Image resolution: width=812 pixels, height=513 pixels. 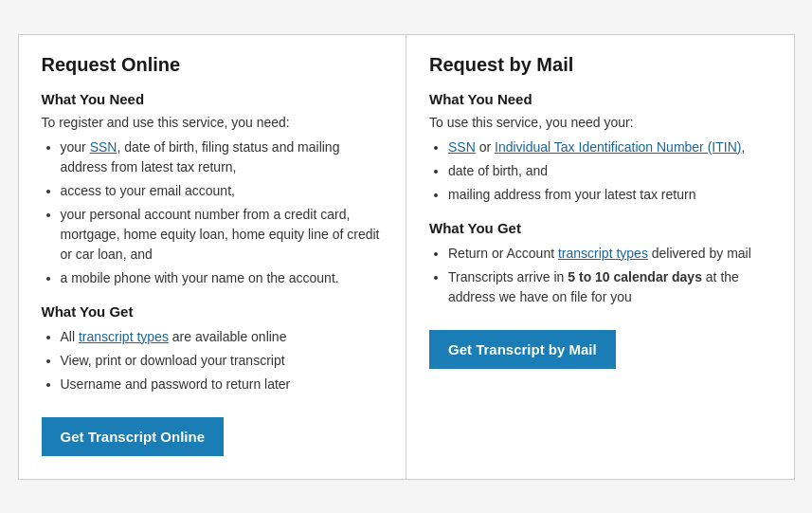 What do you see at coordinates (222, 157) in the screenshot?
I see `list-item: your SSN, date of birth, filing status a…` at bounding box center [222, 157].